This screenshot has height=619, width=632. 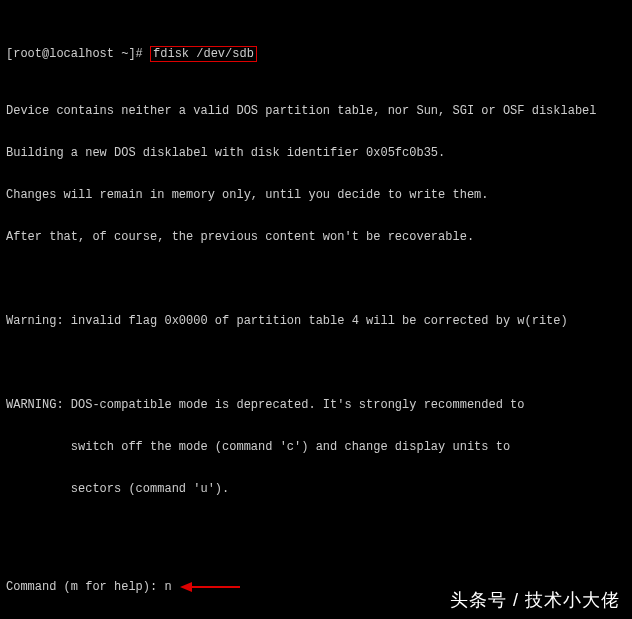 What do you see at coordinates (316, 111) in the screenshot?
I see `output-line: Device contains neither a valid DOS part…` at bounding box center [316, 111].